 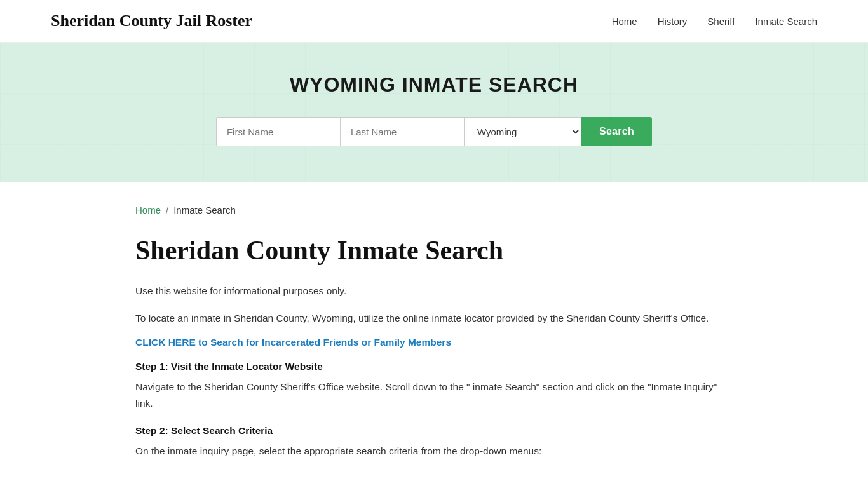 I want to click on intro-para-1: Use this website for informational purpo…, so click(x=434, y=291).